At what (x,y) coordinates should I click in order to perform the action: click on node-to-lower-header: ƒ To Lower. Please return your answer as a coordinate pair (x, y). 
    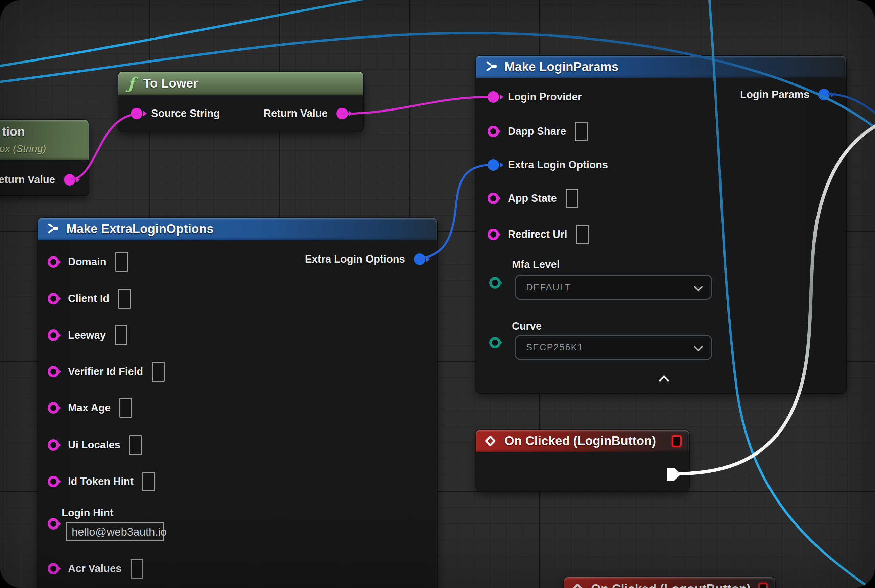
    Looking at the image, I should click on (241, 83).